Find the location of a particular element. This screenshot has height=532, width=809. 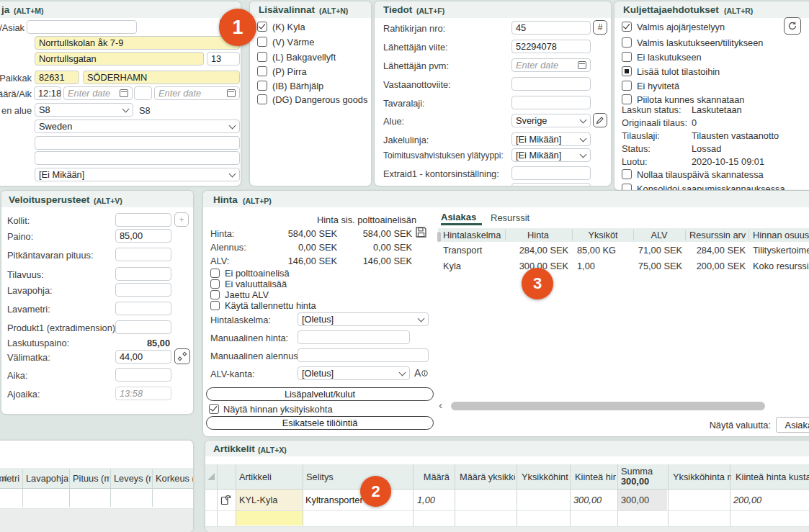

goods-type-input is located at coordinates (551, 102).